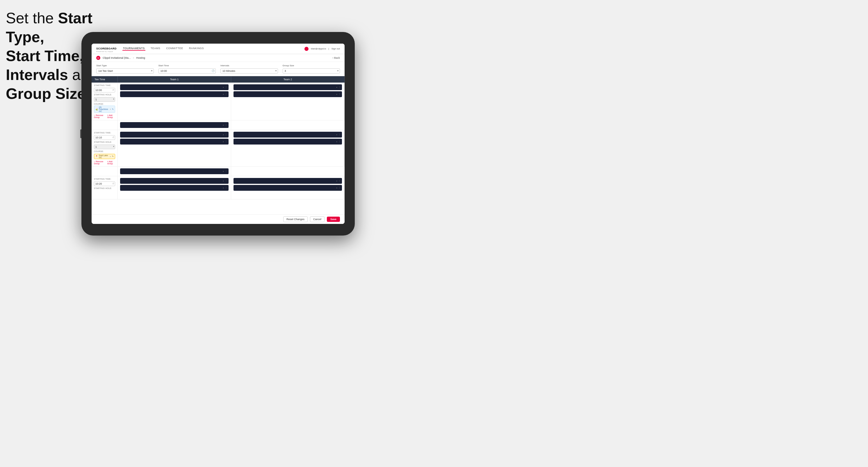  I want to click on course-name-2: East Lake GC, so click(104, 156).